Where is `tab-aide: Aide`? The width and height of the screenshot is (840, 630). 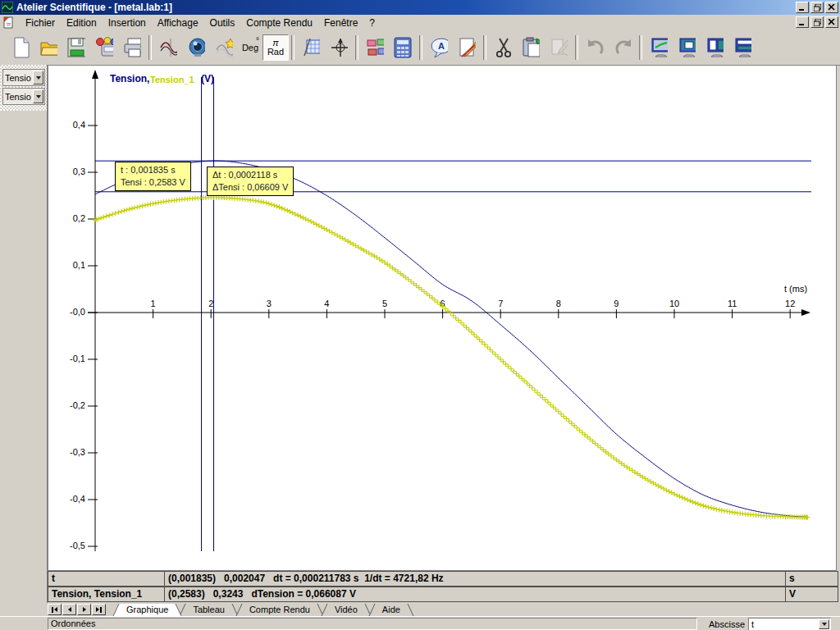
tab-aide: Aide is located at coordinates (391, 610).